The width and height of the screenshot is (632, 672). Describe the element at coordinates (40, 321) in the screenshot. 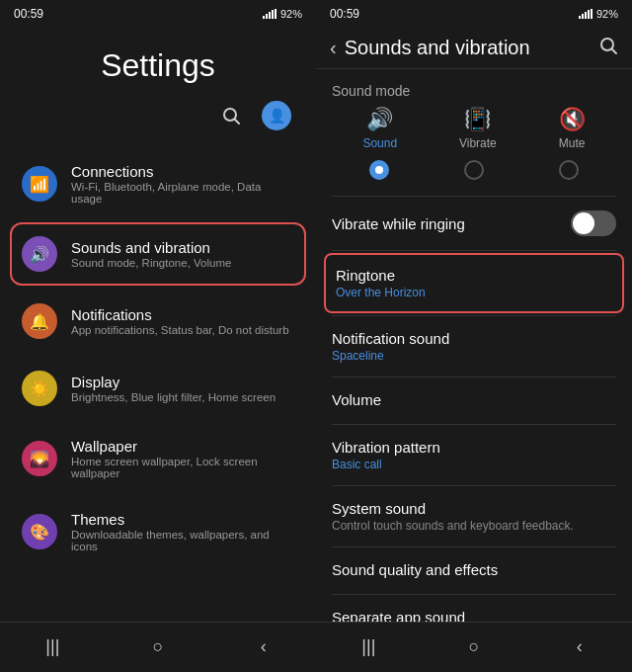

I see `notifications-icon: 🔔` at that location.